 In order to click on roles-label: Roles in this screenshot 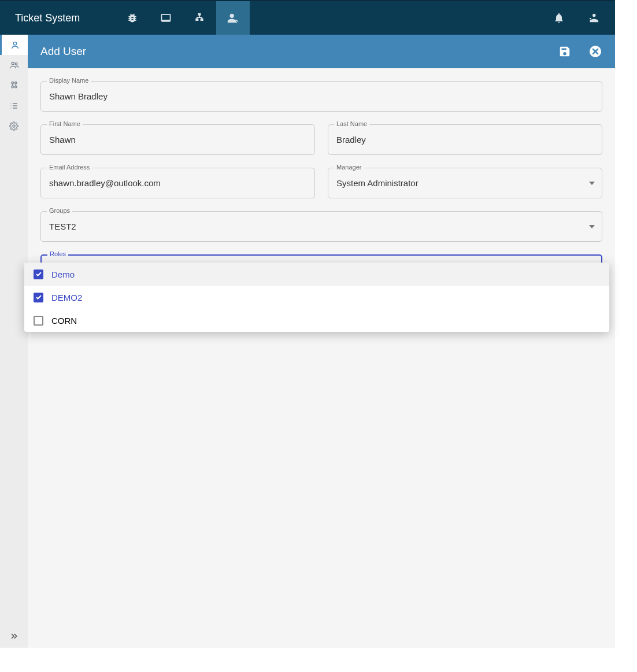, I will do `click(58, 254)`.